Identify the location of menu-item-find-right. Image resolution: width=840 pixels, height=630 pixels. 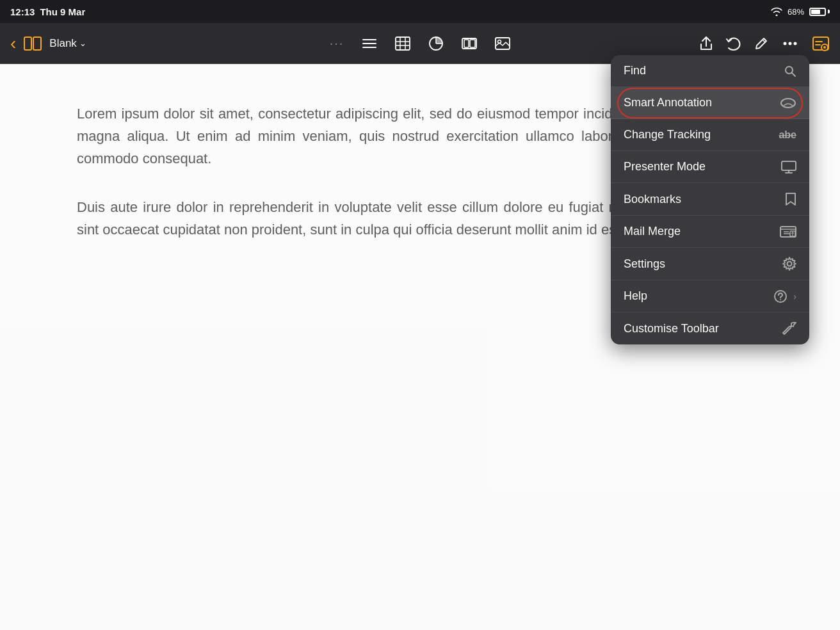
(790, 71).